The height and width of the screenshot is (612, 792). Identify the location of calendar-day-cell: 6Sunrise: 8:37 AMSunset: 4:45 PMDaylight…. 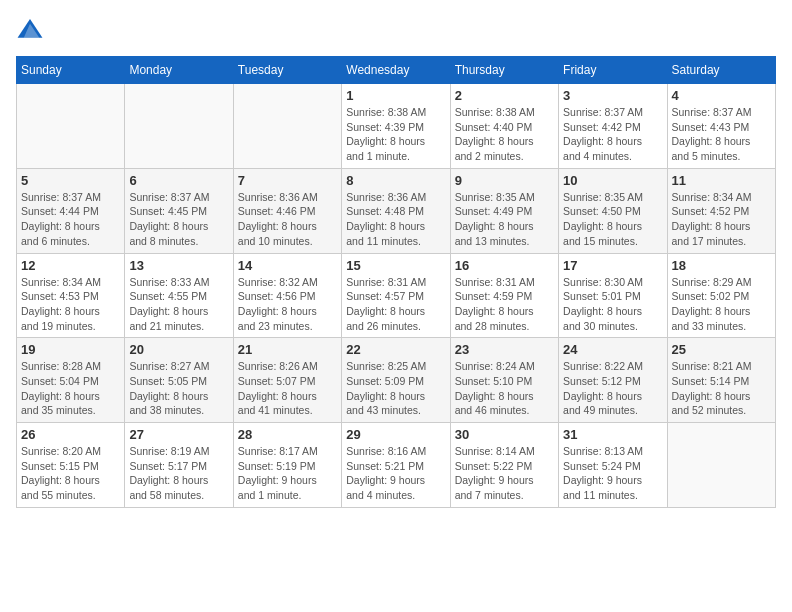
(179, 210).